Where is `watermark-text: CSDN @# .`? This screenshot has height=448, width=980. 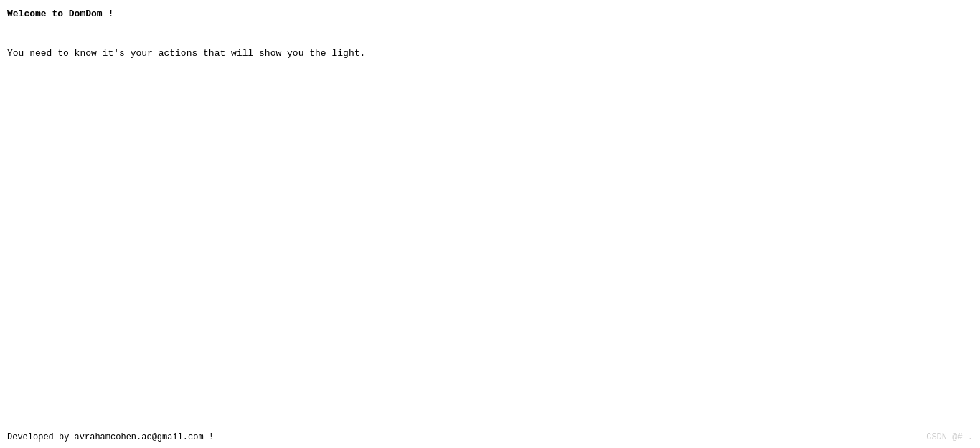 watermark-text: CSDN @# . is located at coordinates (950, 437).